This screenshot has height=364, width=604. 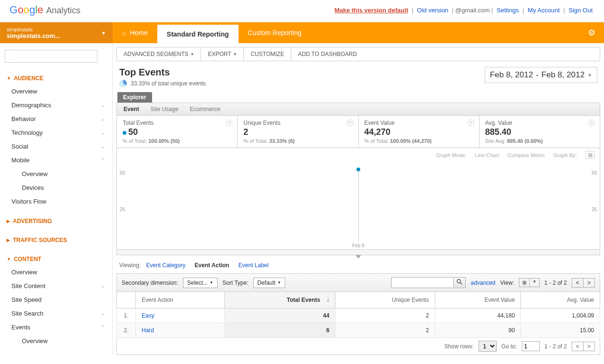 What do you see at coordinates (589, 346) in the screenshot?
I see `footer-next-button: >` at bounding box center [589, 346].